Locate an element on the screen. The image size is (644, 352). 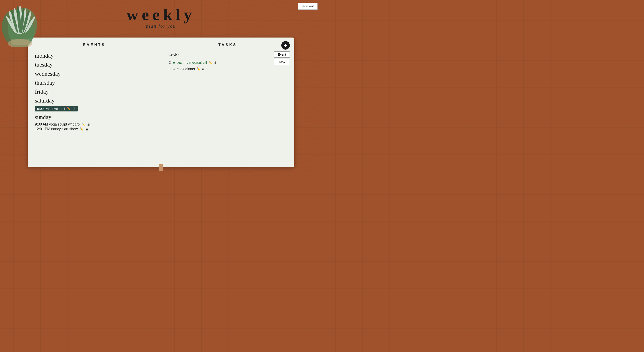
app-header: weekly plan for you is located at coordinates (161, 14).